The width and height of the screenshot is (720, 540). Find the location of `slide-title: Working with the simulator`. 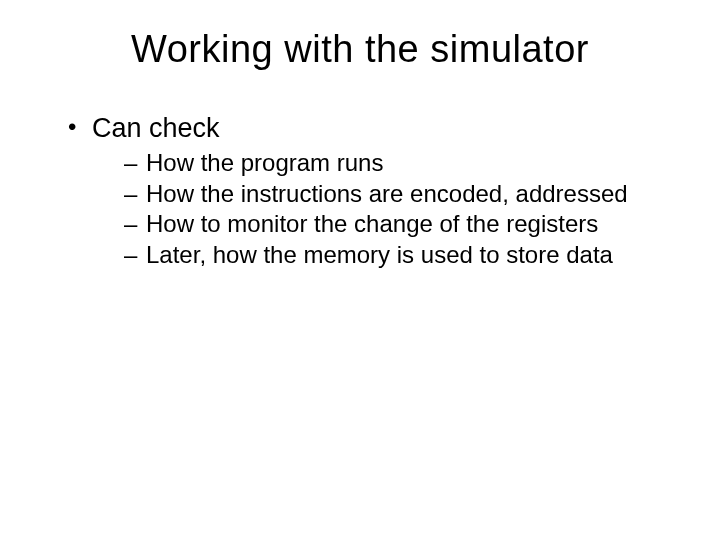

slide-title: Working with the simulator is located at coordinates (360, 50).